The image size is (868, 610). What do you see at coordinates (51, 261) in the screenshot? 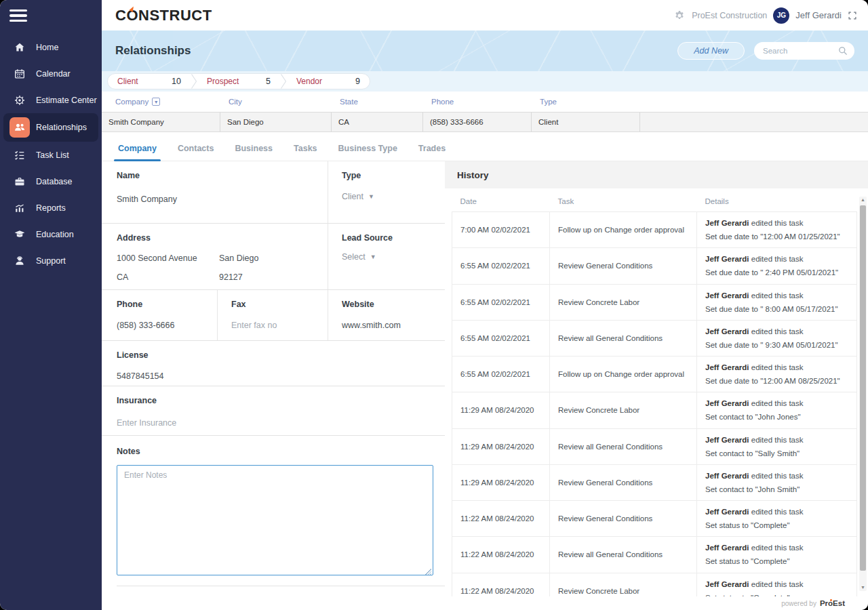
I see `sidebar-item-label: Support` at bounding box center [51, 261].